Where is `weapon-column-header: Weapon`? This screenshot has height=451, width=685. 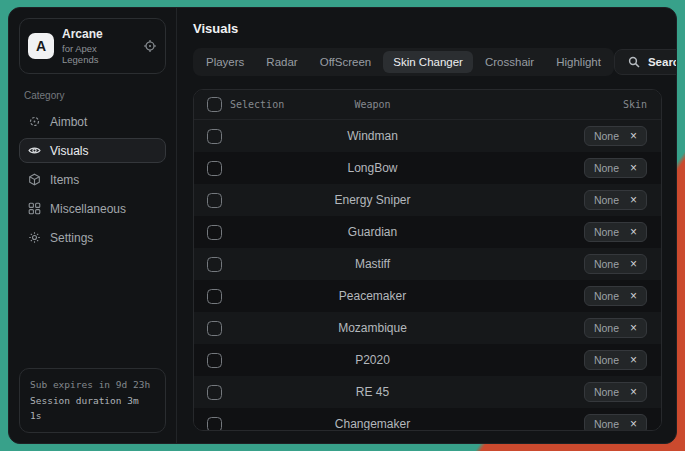 weapon-column-header: Weapon is located at coordinates (372, 104).